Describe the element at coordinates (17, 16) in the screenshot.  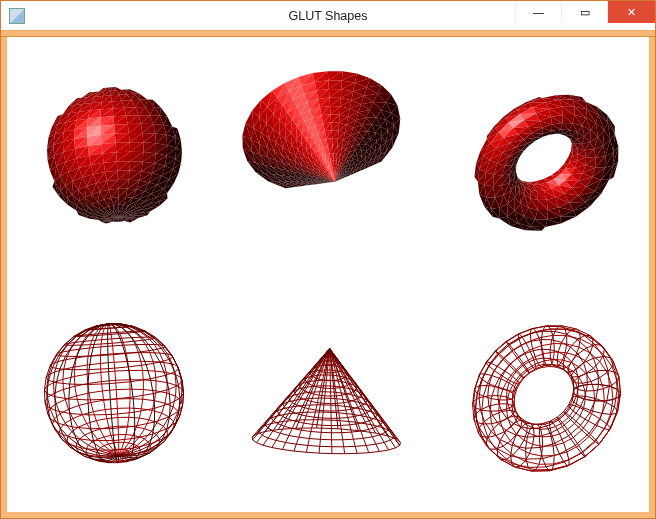
I see `app-icon` at that location.